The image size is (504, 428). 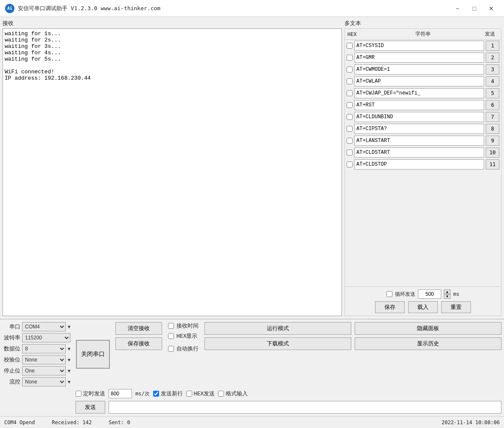 I want to click on flow-ctrl-label: 流控, so click(x=11, y=382).